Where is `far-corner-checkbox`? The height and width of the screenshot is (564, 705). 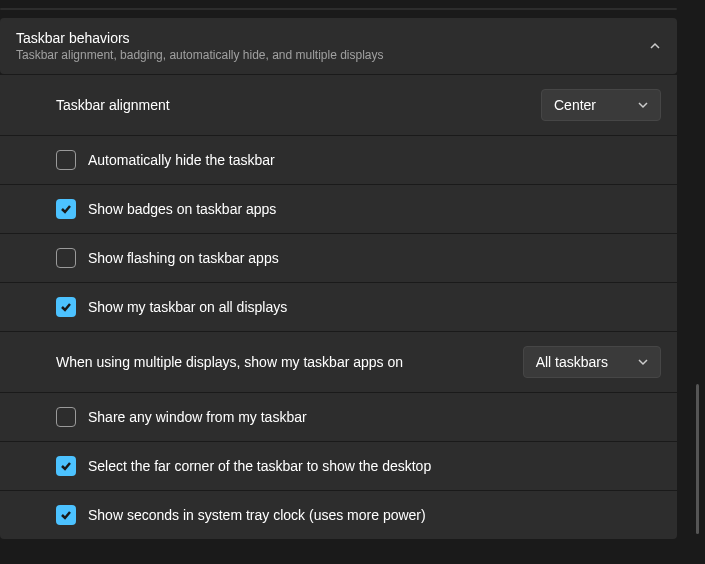
far-corner-checkbox is located at coordinates (66, 466).